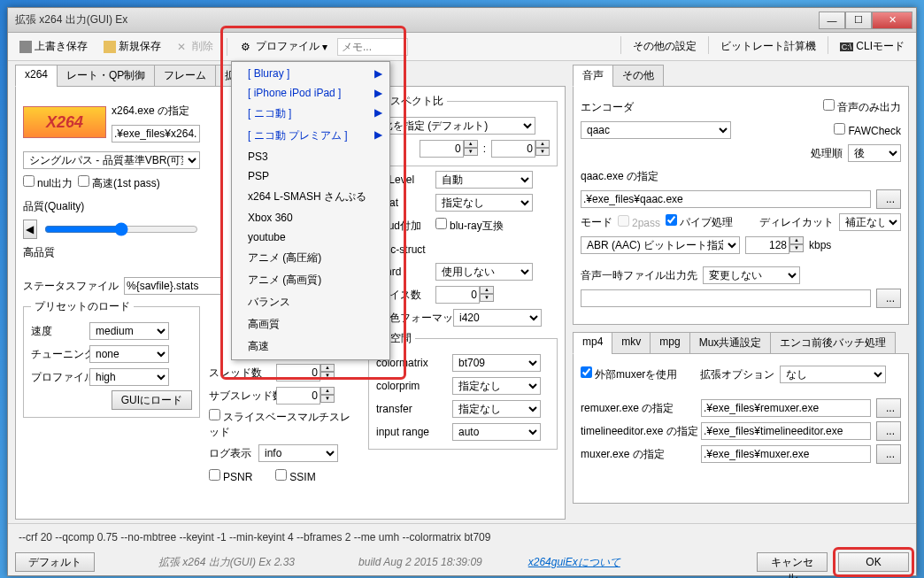 This screenshot has width=924, height=578. What do you see at coordinates (699, 222) in the screenshot?
I see `pipe-checkbox: パイプ処理` at bounding box center [699, 222].